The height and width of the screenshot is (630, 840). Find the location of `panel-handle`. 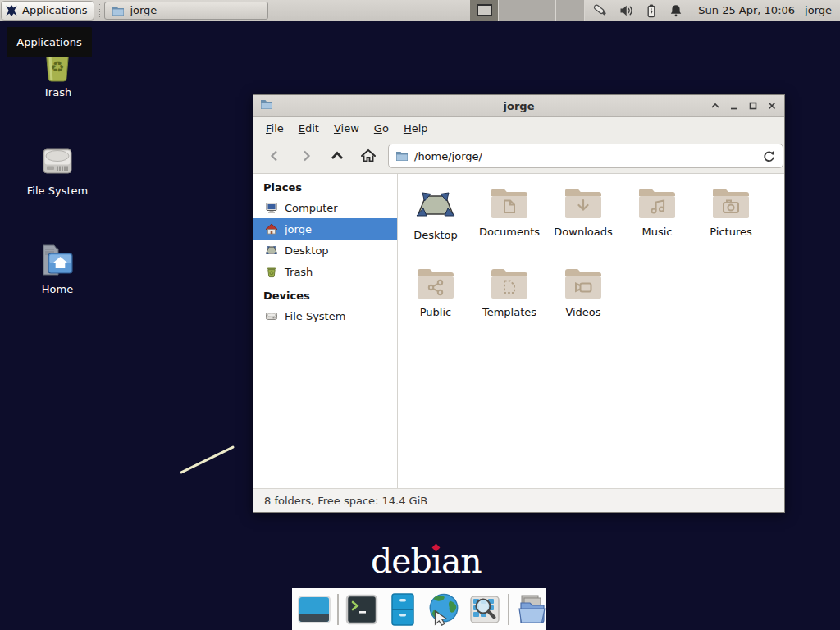

panel-handle is located at coordinates (99, 11).